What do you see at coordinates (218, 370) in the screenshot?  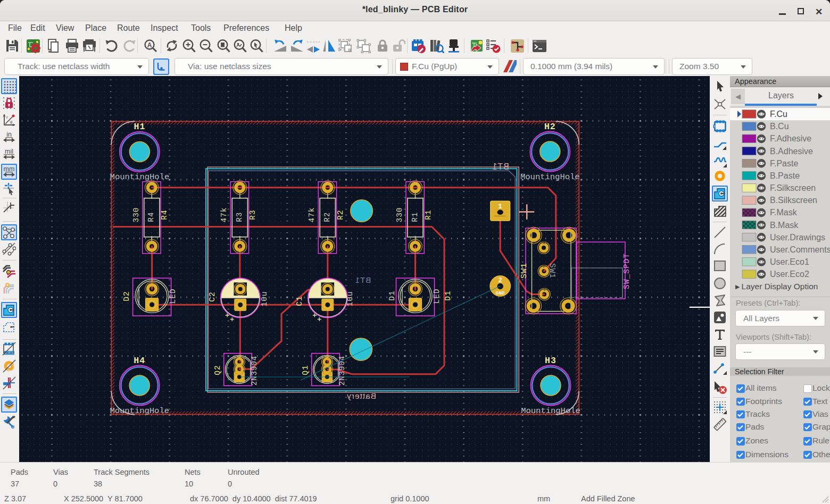 I see `svg-text: Q2` at bounding box center [218, 370].